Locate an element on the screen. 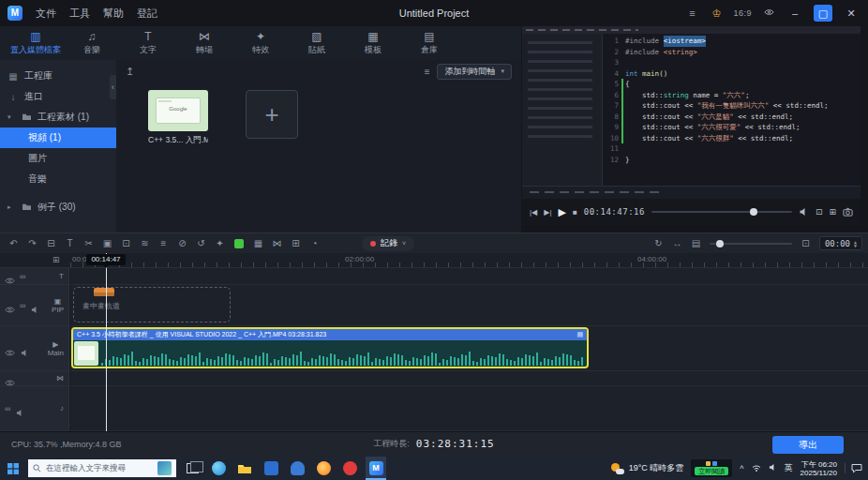 This screenshot has height=480, width=868. timeline-ruler: ⊞ 00:00:00 02:00:00 04:00:00 is located at coordinates (434, 261).